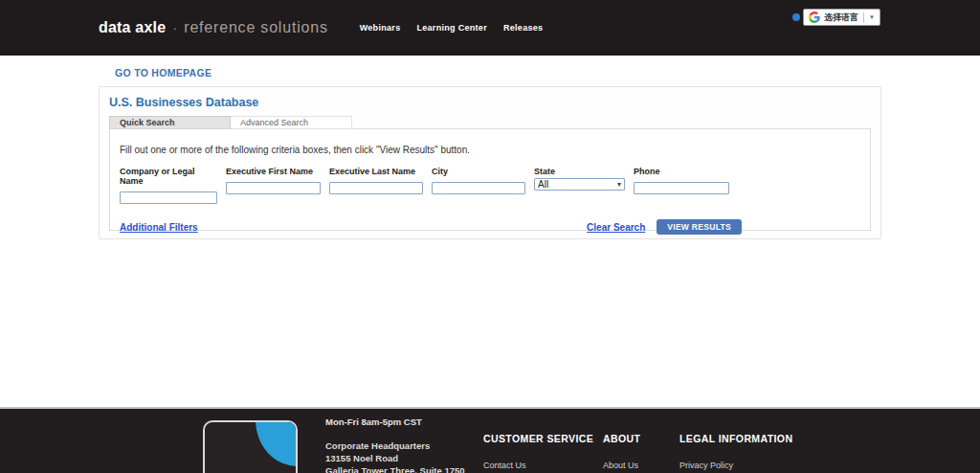 The width and height of the screenshot is (980, 473). What do you see at coordinates (274, 188) in the screenshot?
I see `executive-first-name-input` at bounding box center [274, 188].